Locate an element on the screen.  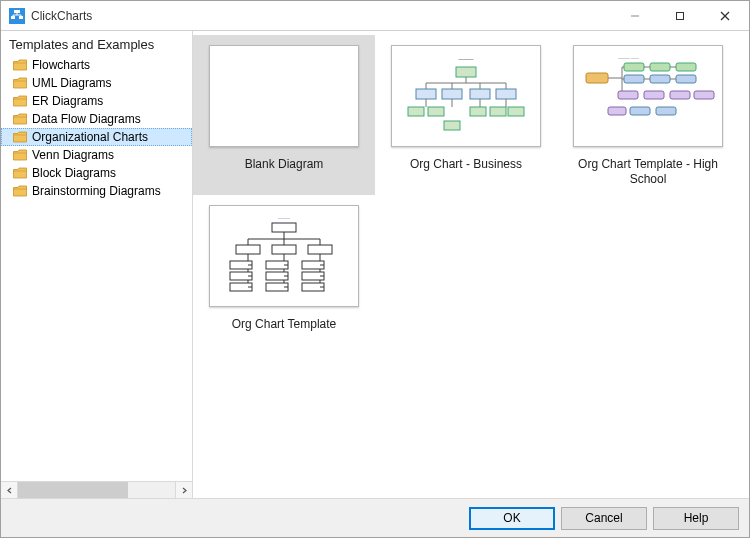
sidebar-item: Flowcharts is located at coordinates (96, 65).